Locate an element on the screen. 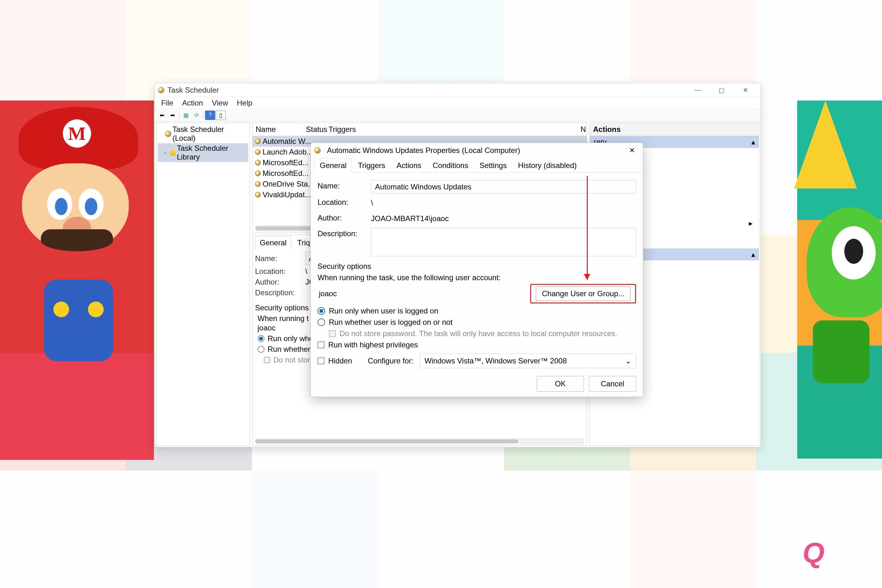 This screenshot has width=882, height=588. menu-file: File is located at coordinates (167, 103).